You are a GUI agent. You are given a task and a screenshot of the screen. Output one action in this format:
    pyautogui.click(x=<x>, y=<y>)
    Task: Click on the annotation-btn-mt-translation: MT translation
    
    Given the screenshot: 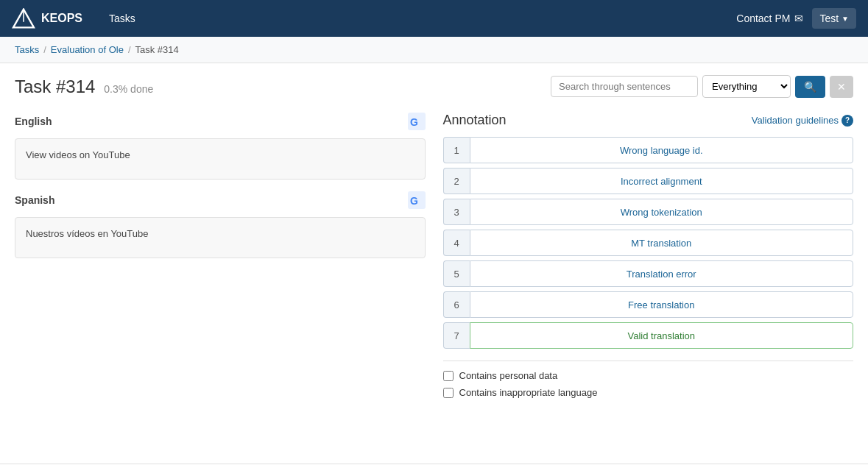 What is the action you would take?
    pyautogui.click(x=662, y=243)
    